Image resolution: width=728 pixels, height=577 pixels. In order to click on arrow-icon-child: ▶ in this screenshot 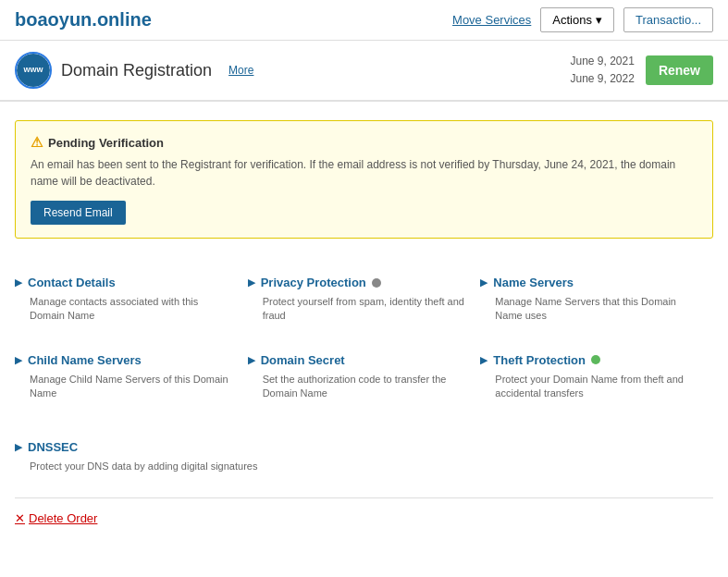, I will do `click(19, 361)`.